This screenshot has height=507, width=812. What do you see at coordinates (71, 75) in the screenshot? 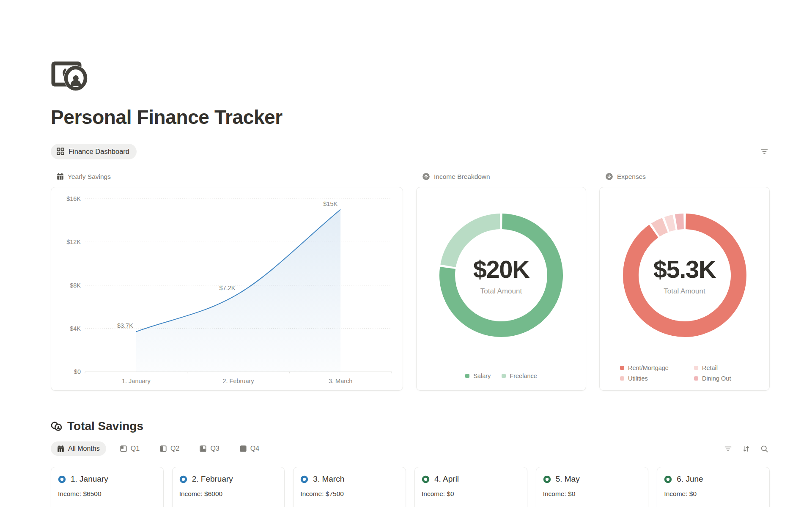
I see `money-bill-portrait-icon` at bounding box center [71, 75].